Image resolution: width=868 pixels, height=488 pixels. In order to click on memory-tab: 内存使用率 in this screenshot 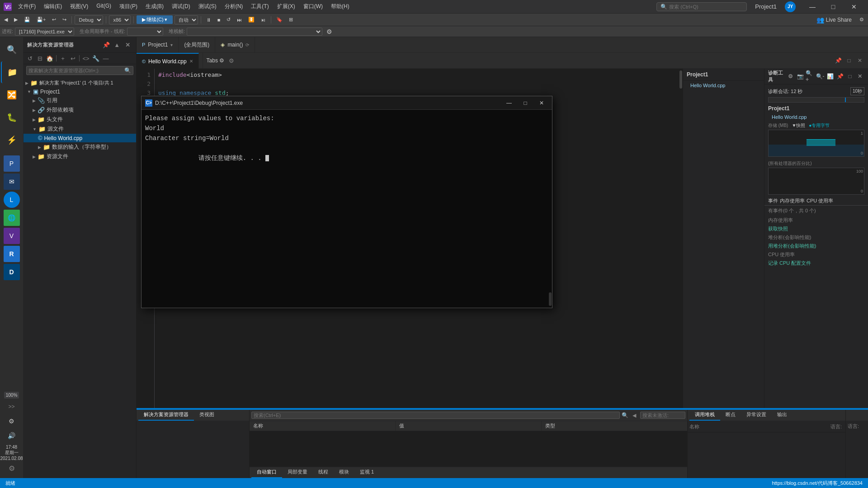, I will do `click(792, 201)`.